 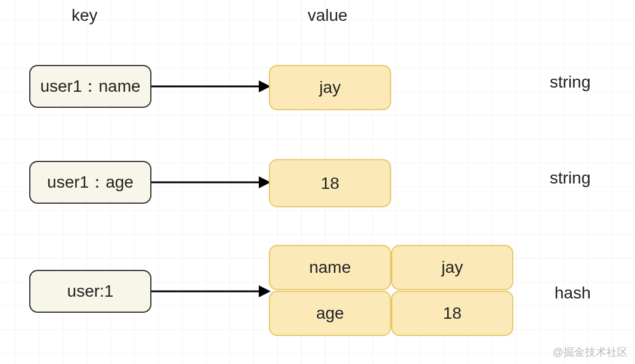 I want to click on type-label-string-1: string, so click(x=570, y=82).